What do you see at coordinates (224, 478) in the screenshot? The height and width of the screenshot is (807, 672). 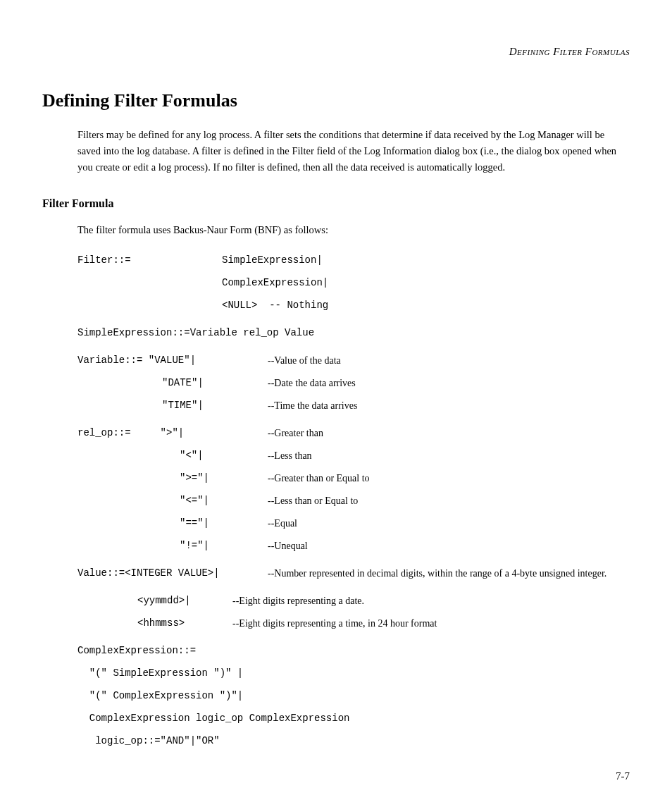 I see `bnf-relop-code: ">="|` at bounding box center [224, 478].